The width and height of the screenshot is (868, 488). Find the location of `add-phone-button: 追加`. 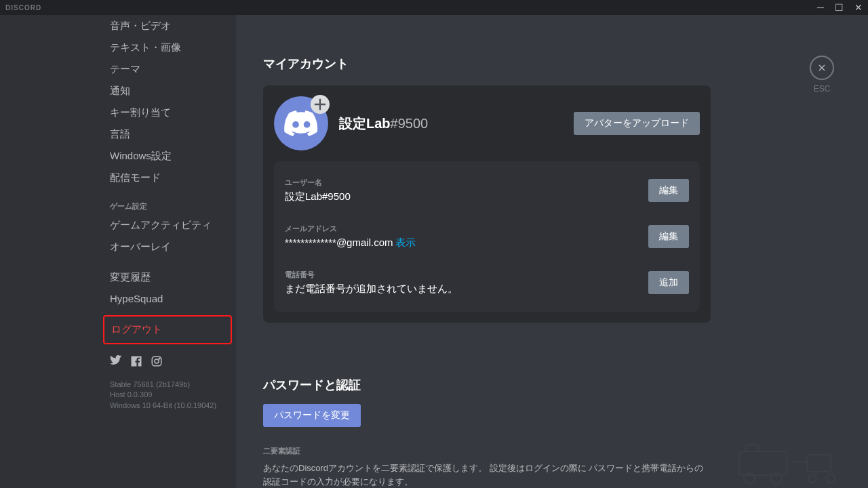

add-phone-button: 追加 is located at coordinates (669, 283).